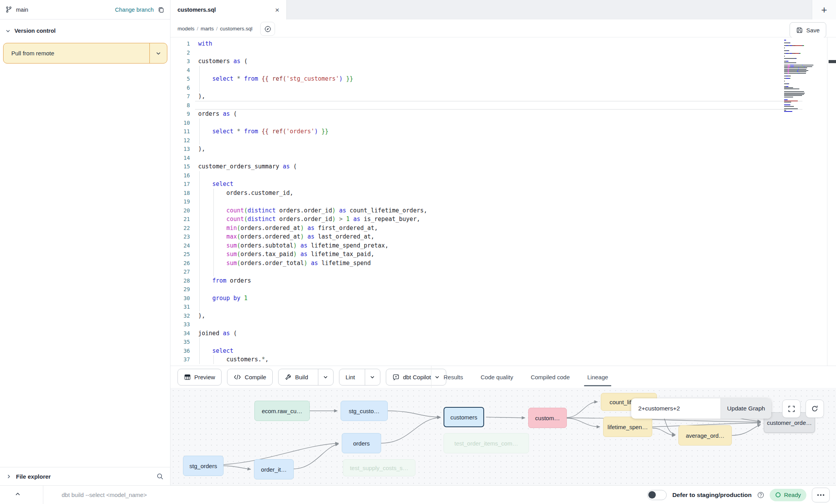  Describe the element at coordinates (207, 29) in the screenshot. I see `breadcrumb-item: marts` at that location.